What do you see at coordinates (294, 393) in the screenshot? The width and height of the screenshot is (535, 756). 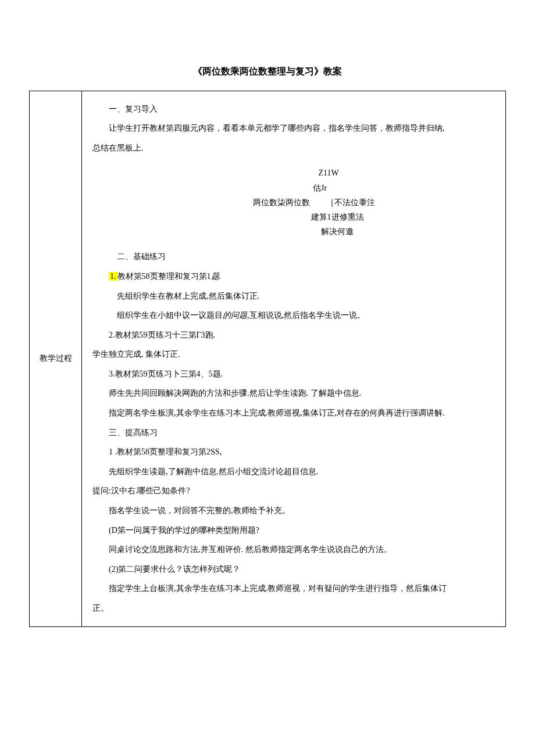 I see `paragraph: 师生先共同回顾解决网跑的方法和步骤.然后让学生读跑. 了解题中信息.` at bounding box center [294, 393].